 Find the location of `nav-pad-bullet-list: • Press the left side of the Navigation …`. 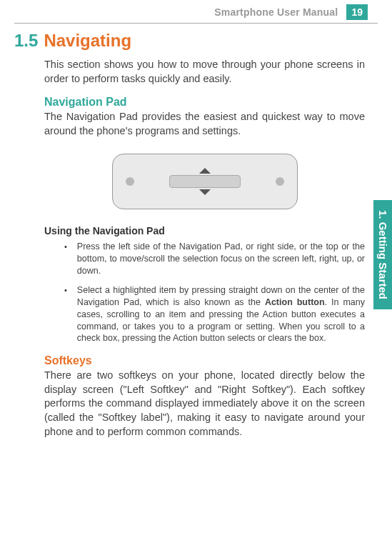

nav-pad-bullet-list: • Press the left side of the Navigation … is located at coordinates (214, 293).